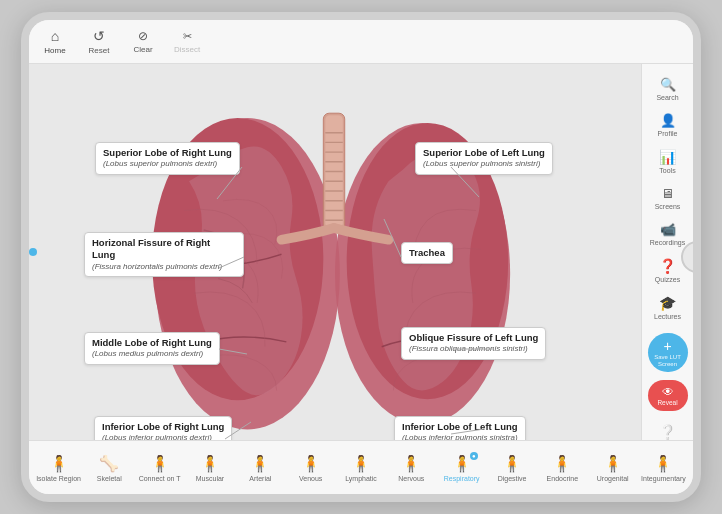 The image size is (722, 514). Describe the element at coordinates (160, 468) in the screenshot. I see `bottom-connect: 🧍 Connect on T` at that location.